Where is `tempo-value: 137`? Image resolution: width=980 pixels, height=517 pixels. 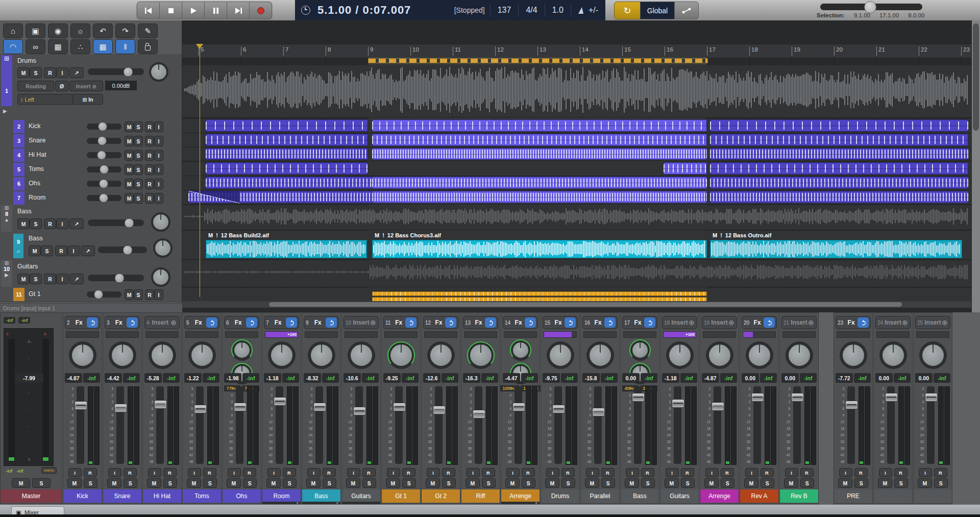
tempo-value: 137 is located at coordinates (504, 10).